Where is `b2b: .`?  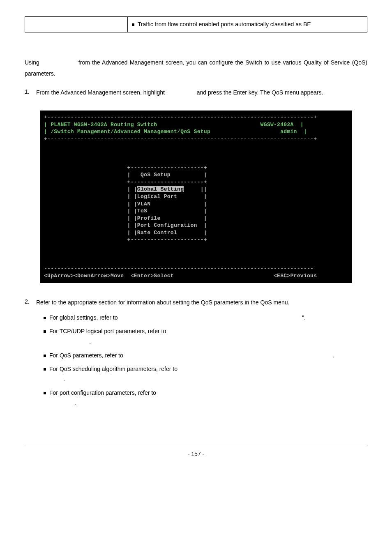
b2b: . is located at coordinates (90, 342).